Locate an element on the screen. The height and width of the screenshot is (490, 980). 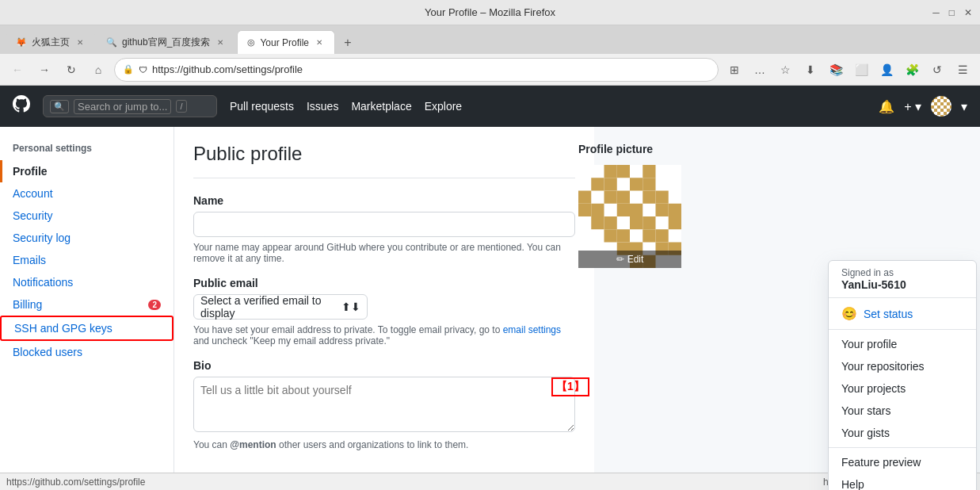
lock-icon: 🔒 is located at coordinates (128, 70).